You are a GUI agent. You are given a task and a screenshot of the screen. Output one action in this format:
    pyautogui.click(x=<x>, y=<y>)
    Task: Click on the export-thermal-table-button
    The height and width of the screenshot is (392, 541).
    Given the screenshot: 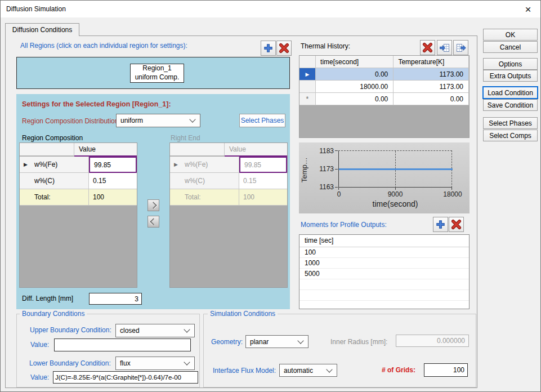 What is the action you would take?
    pyautogui.click(x=460, y=47)
    